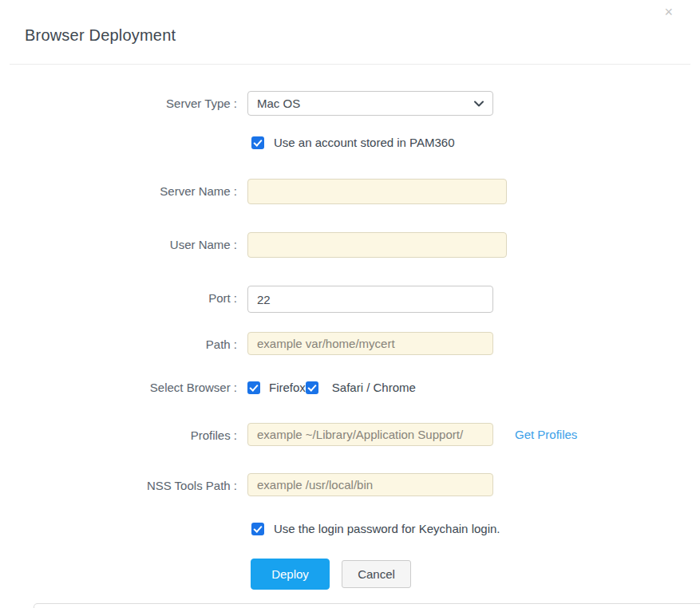  What do you see at coordinates (287, 388) in the screenshot?
I see `firefox-label: Firefox` at bounding box center [287, 388].